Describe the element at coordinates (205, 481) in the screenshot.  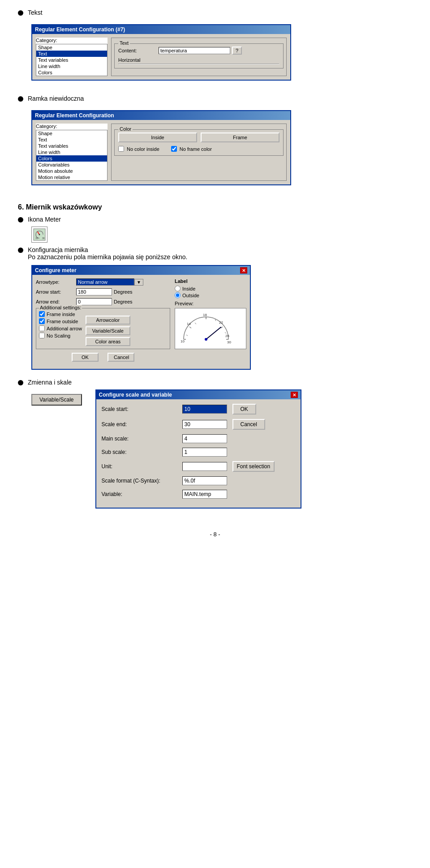
I see `scale-format-input` at that location.